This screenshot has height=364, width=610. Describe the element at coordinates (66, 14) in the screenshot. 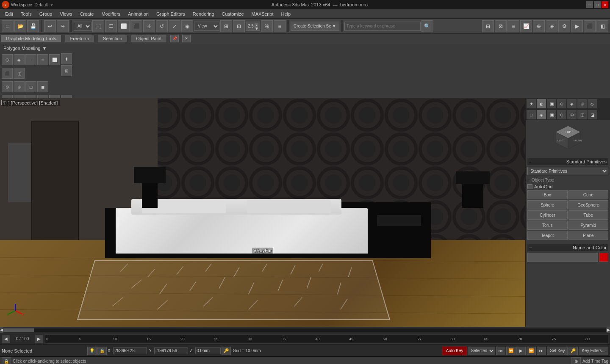

I see `menu-views: Views` at that location.